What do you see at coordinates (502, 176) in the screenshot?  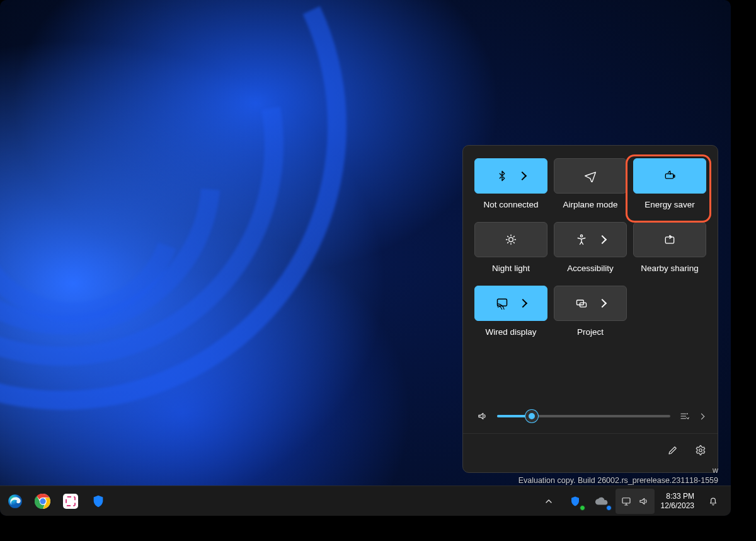 I see `bluetooth-icon` at bounding box center [502, 176].